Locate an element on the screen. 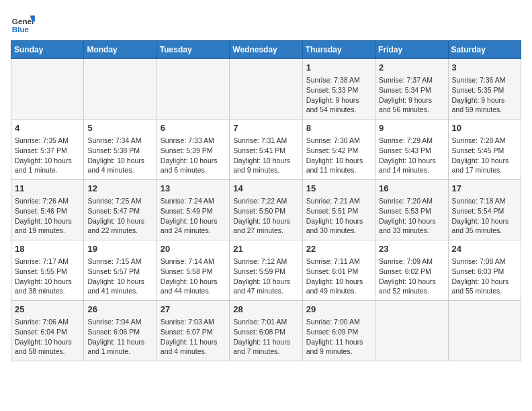 The image size is (532, 411). table-cell: 7Sunrise: 7:31 AM Sunset: 5:41 PM Daylig… is located at coordinates (266, 150).